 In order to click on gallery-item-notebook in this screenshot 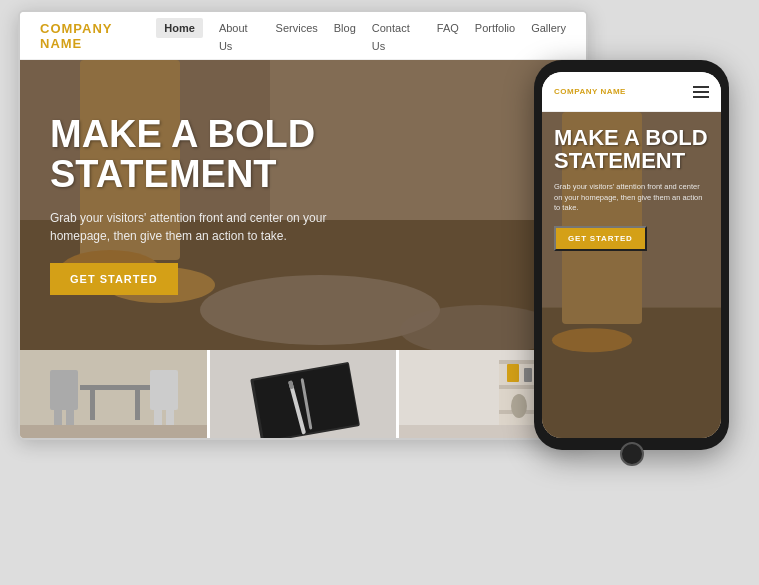, I will do `click(302, 395)`.